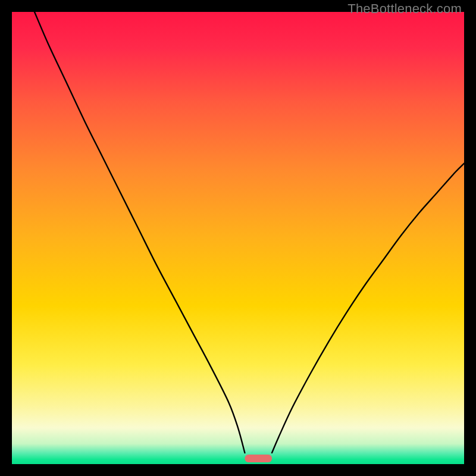  What do you see at coordinates (405, 9) in the screenshot?
I see `watermark-text: TheBottleneck.com` at bounding box center [405, 9].